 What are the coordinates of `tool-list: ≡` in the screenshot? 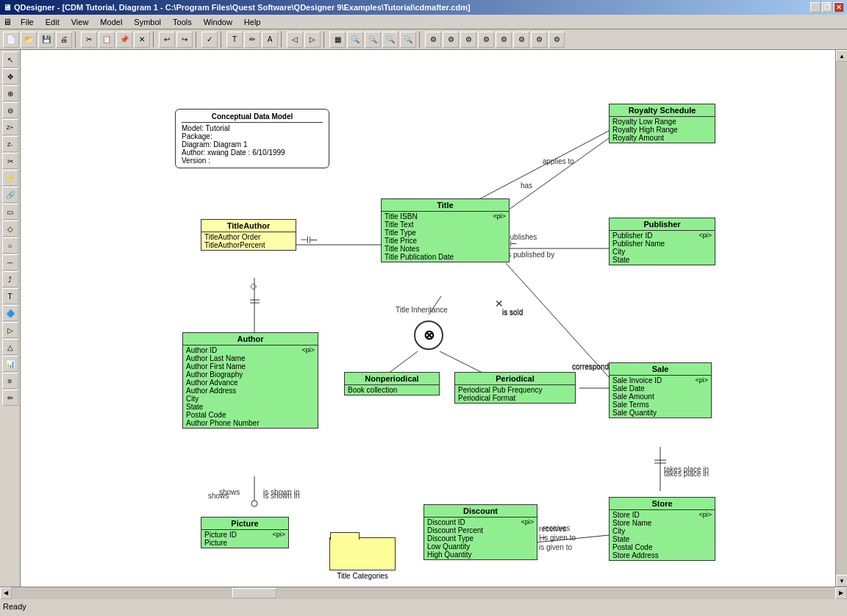 It's located at (10, 381).